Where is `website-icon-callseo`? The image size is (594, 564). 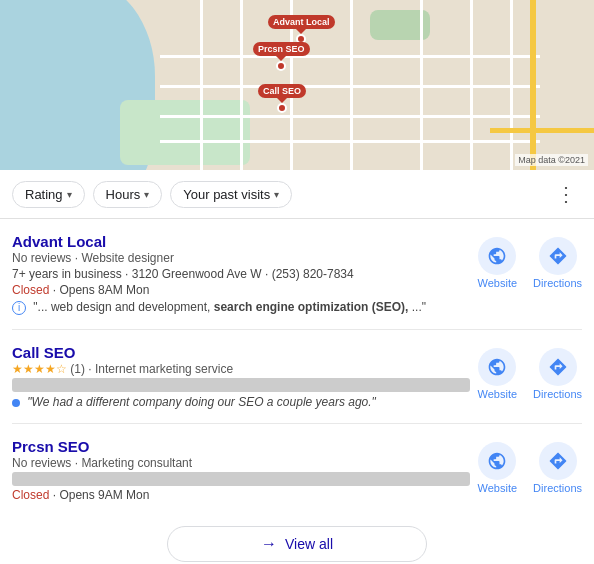 website-icon-callseo is located at coordinates (497, 367).